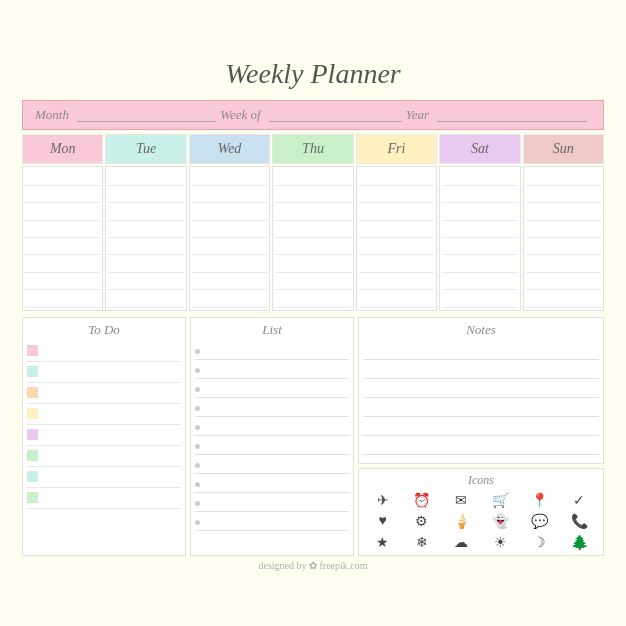  I want to click on week-of-field: Week of, so click(312, 115).